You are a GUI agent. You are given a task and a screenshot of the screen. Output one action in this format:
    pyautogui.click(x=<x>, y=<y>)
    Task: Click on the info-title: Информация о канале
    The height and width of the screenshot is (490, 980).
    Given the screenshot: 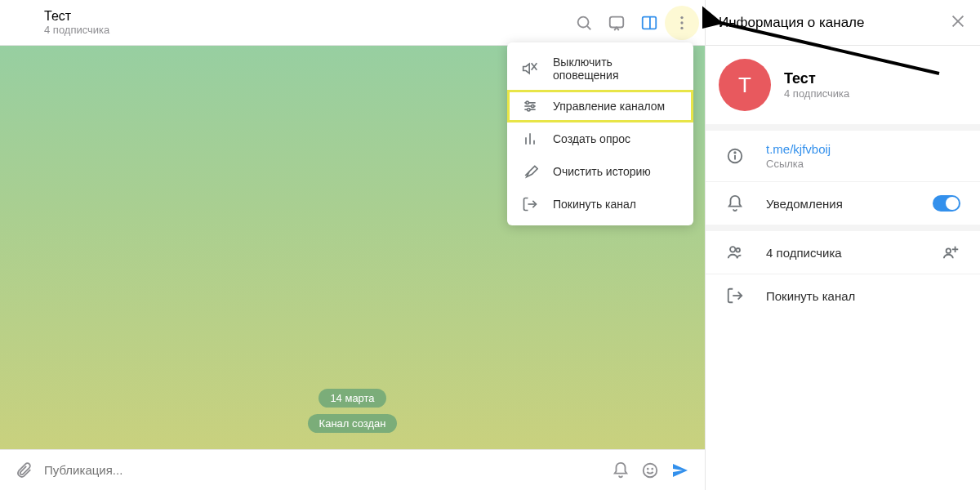 What is the action you would take?
    pyautogui.click(x=834, y=23)
    